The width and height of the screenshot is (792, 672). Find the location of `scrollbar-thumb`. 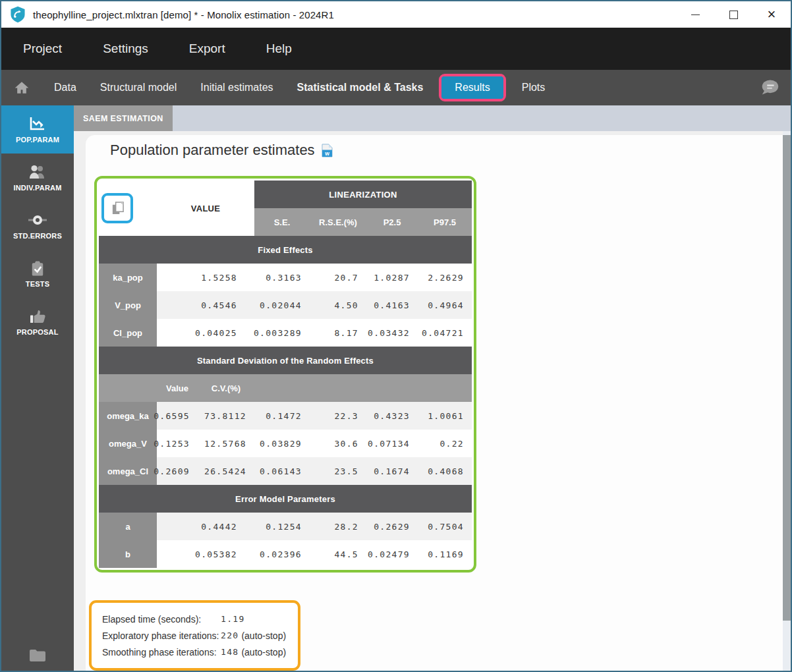

scrollbar-thumb is located at coordinates (787, 378).